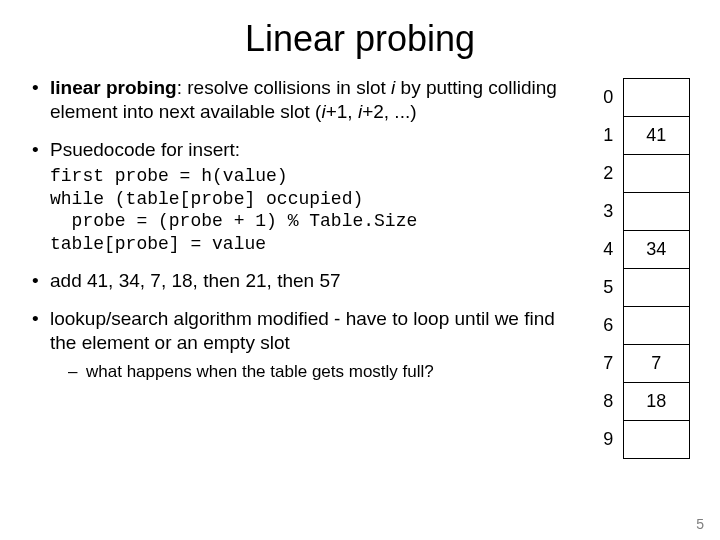 This screenshot has width=720, height=540. Describe the element at coordinates (656, 250) in the screenshot. I see `row-value: 34` at that location.